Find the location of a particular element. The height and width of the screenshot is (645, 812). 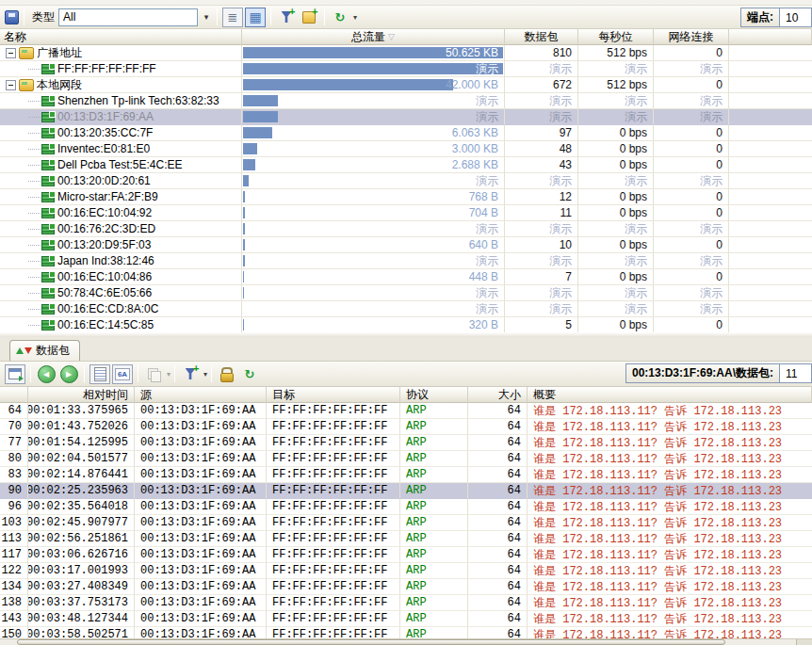

packet-filter-button is located at coordinates (190, 375).